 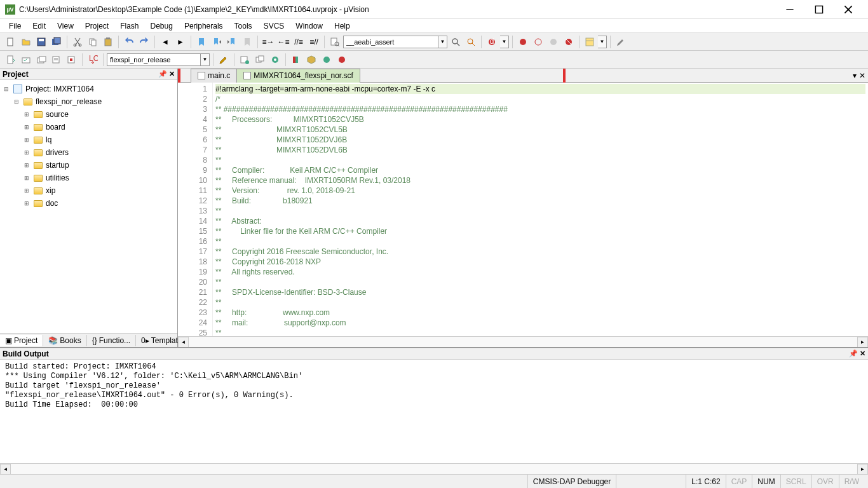 I want to click on find-in-files-button, so click(x=335, y=42).